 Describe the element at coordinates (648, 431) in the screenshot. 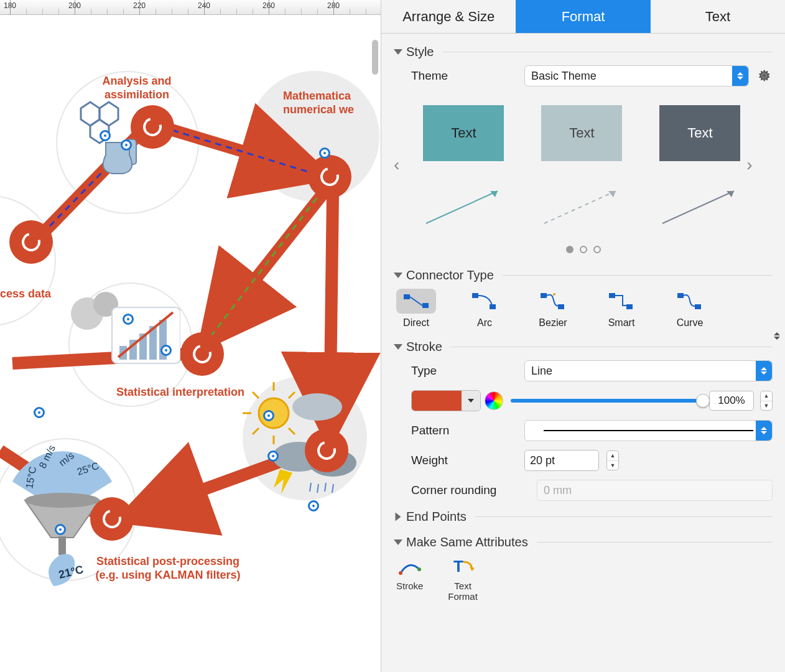

I see `pattern-select` at that location.